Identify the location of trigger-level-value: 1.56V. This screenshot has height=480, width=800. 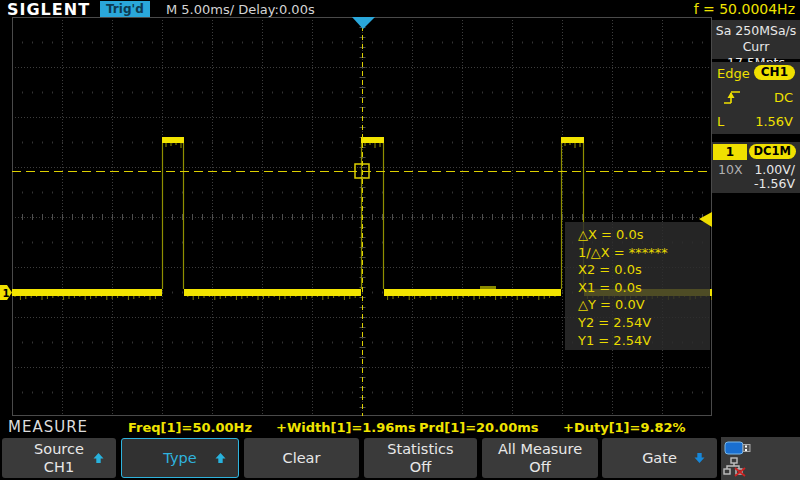
(774, 122).